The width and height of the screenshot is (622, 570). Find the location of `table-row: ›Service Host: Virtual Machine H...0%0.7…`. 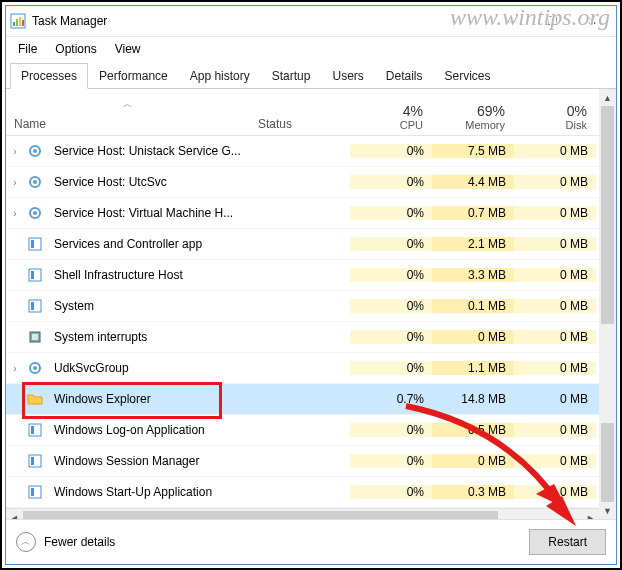

table-row: ›Service Host: Virtual Machine H...0%0.7… is located at coordinates (302, 214).